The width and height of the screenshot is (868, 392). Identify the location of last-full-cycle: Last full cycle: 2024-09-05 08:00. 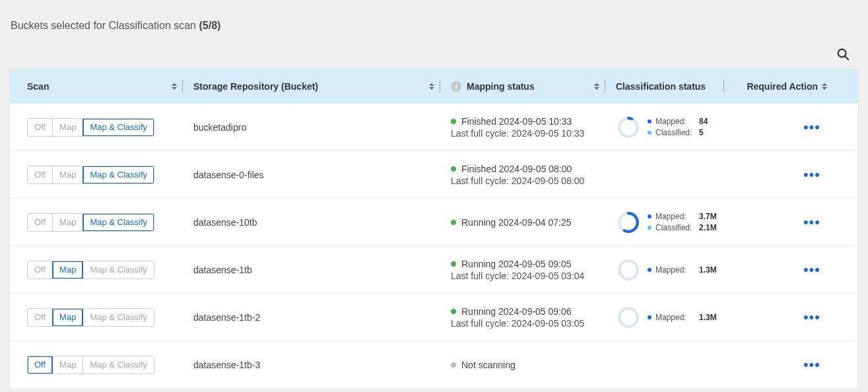
(517, 181).